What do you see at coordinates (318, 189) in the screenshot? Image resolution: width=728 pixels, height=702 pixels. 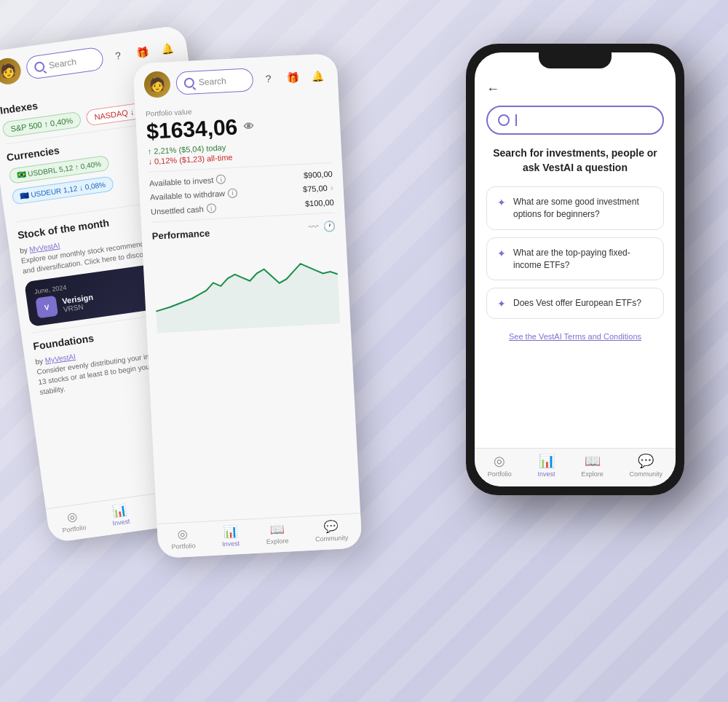 I see `withdraw-val-row: $75,00 ›` at bounding box center [318, 189].